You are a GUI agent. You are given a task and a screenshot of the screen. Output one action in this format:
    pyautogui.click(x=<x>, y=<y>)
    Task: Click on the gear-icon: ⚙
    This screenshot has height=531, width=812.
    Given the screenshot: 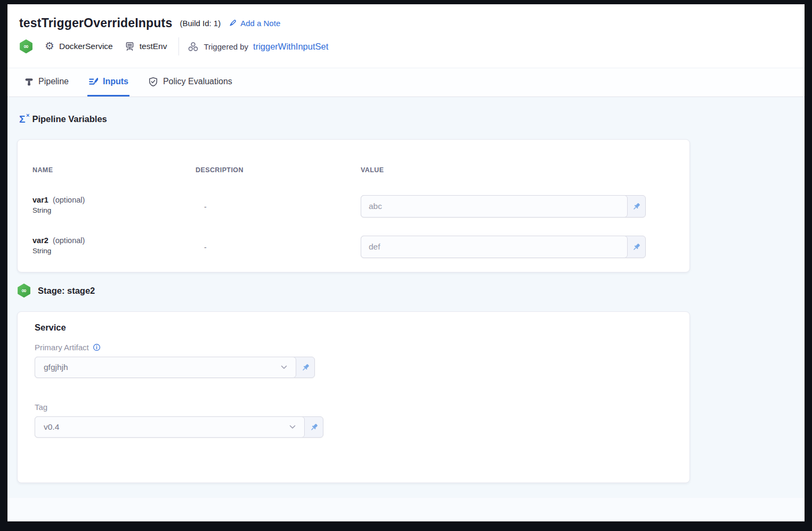 What is the action you would take?
    pyautogui.click(x=50, y=46)
    